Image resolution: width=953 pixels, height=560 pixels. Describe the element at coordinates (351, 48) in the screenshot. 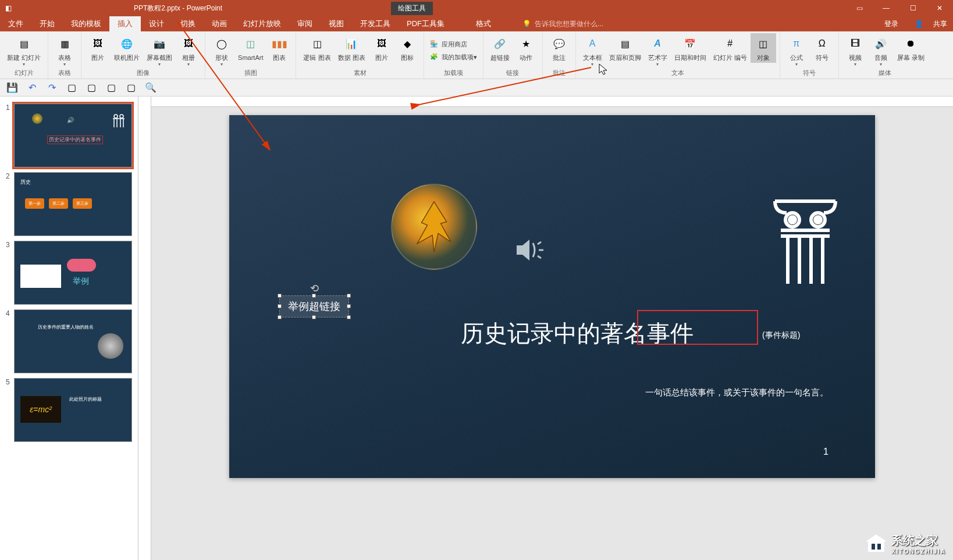

I see `data-chart-button: 📊数据 图表` at that location.